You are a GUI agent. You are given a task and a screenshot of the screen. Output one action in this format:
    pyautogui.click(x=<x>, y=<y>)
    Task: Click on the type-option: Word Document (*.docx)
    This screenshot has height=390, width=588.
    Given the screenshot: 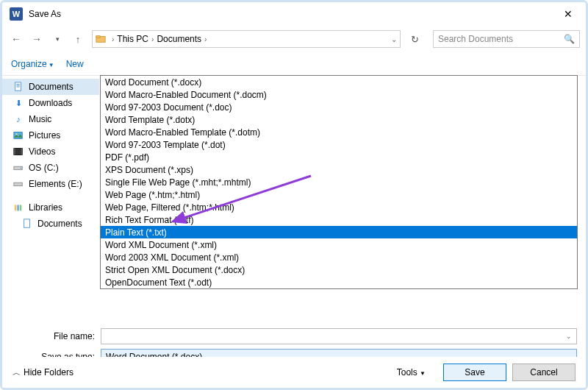 What is the action you would take?
    pyautogui.click(x=339, y=82)
    